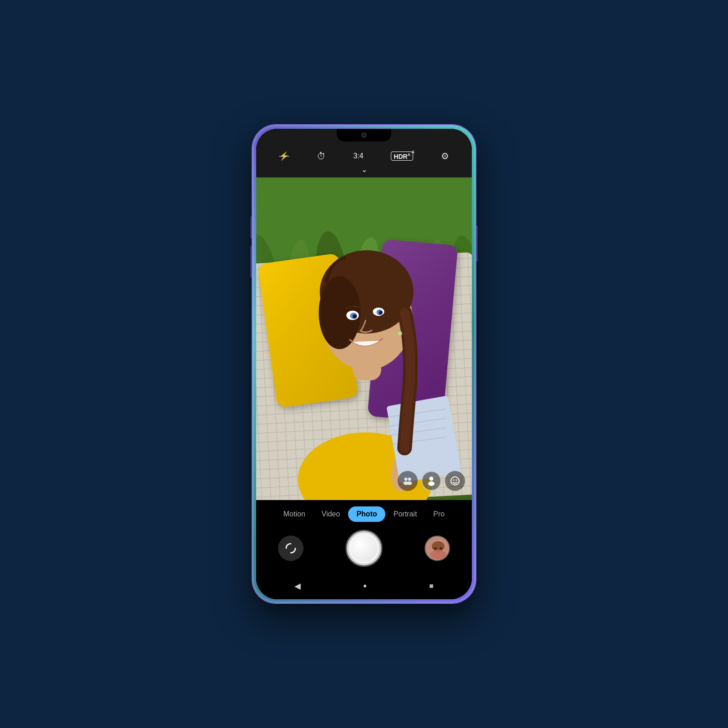 Image resolution: width=728 pixels, height=728 pixels. I want to click on home-button, so click(365, 586).